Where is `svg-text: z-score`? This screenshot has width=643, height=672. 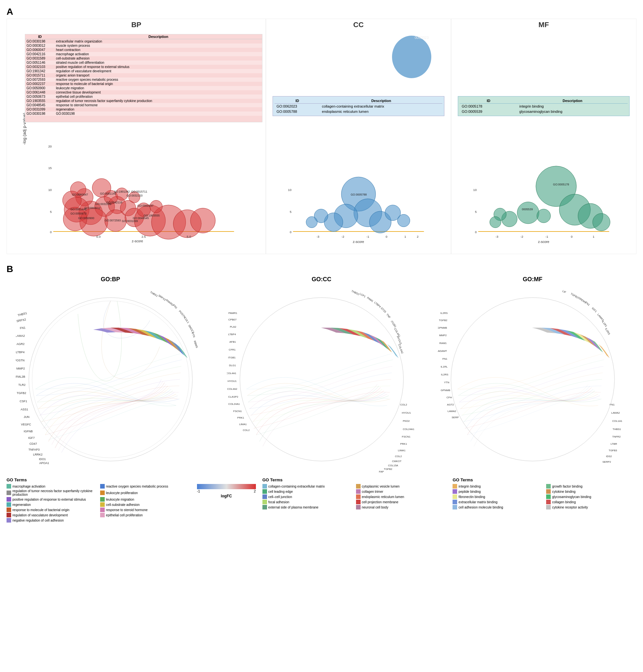 svg-text: z-score is located at coordinates (359, 242).